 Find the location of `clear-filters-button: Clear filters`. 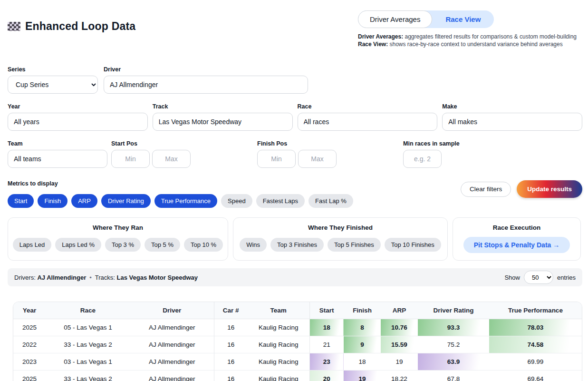

clear-filters-button: Clear filters is located at coordinates (486, 189).